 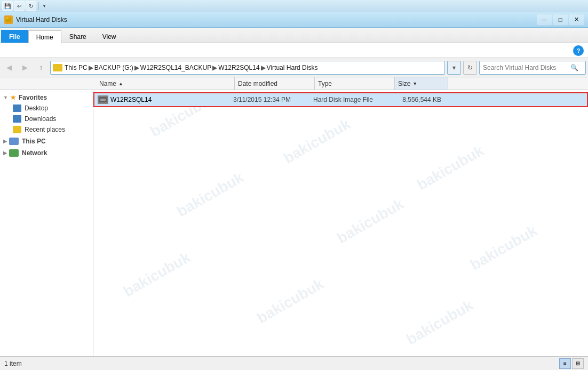 What do you see at coordinates (565, 364) in the screenshot?
I see `detail-view-button: ≡` at bounding box center [565, 364].